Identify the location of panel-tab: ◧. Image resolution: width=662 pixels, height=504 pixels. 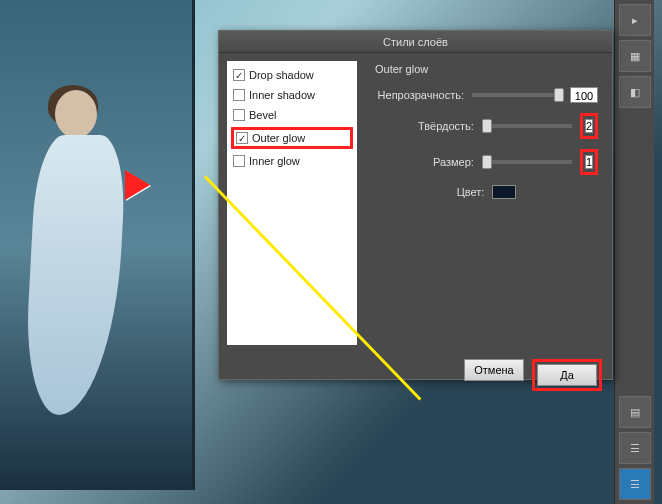
(635, 92).